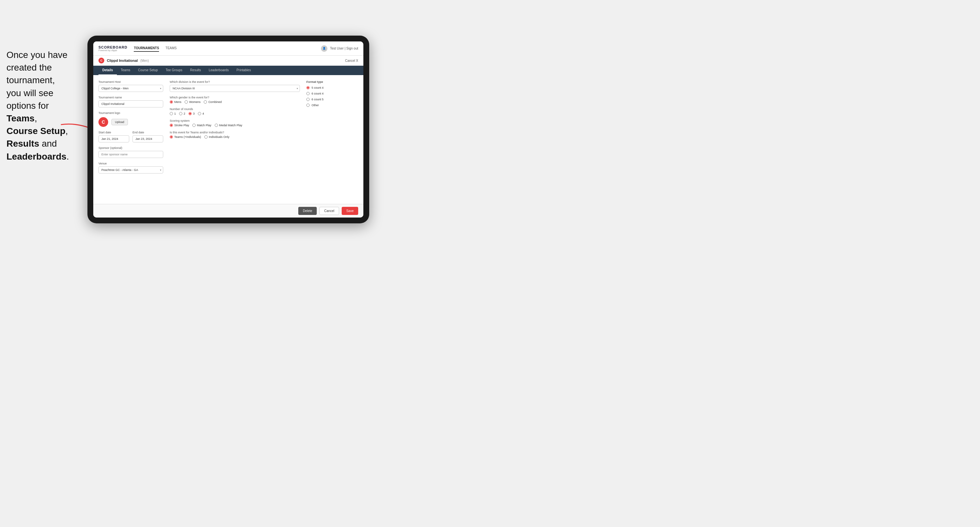  What do you see at coordinates (114, 139) in the screenshot?
I see `start-date-input` at bounding box center [114, 139].